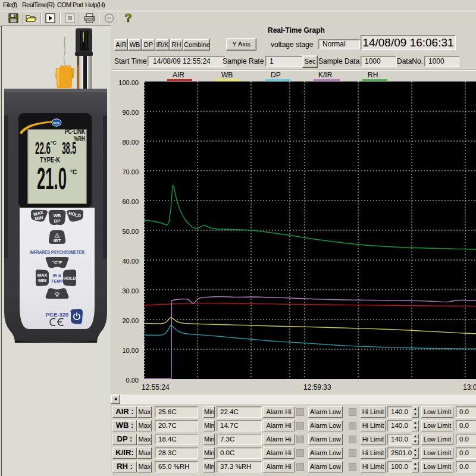 The image size is (476, 476). Describe the element at coordinates (52, 178) in the screenshot. I see `svg-text: 21.0` at that location.